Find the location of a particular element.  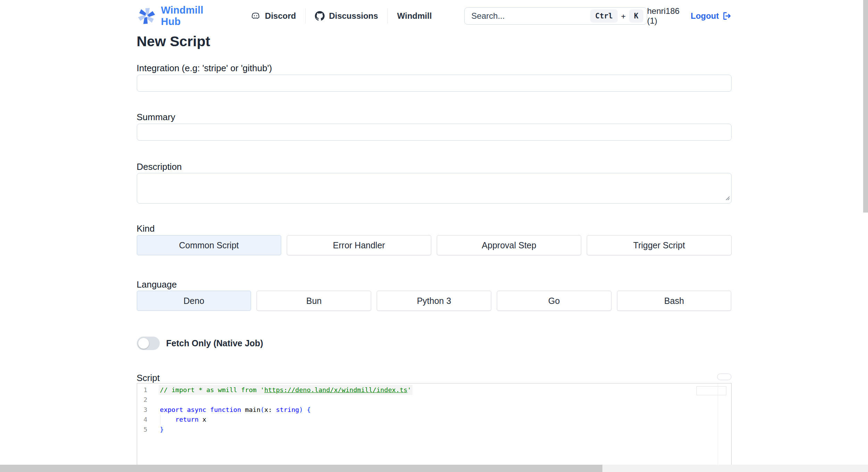

search-placeholder: Search... is located at coordinates (531, 16).